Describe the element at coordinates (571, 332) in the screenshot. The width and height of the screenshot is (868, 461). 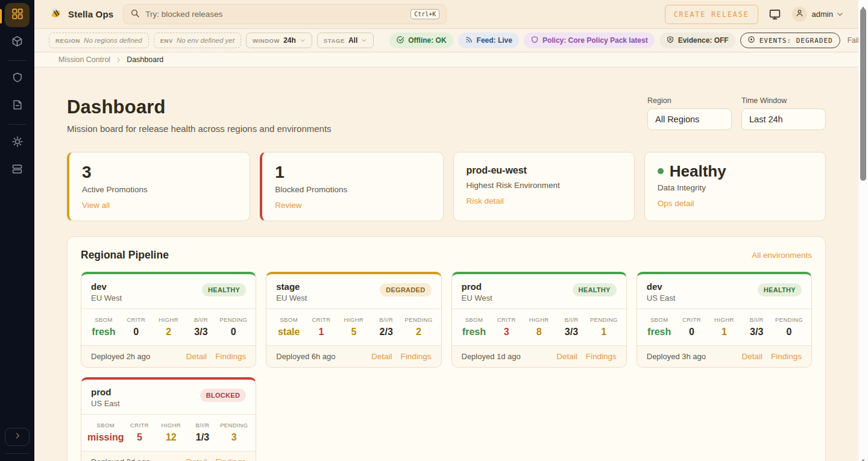
I see `stat-value: 3/3` at that location.